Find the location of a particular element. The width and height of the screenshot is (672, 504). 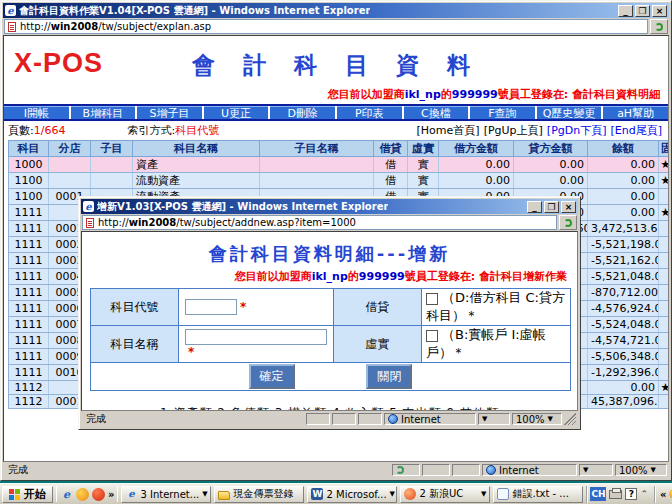

close-dialog-button: 關閉 is located at coordinates (389, 376).